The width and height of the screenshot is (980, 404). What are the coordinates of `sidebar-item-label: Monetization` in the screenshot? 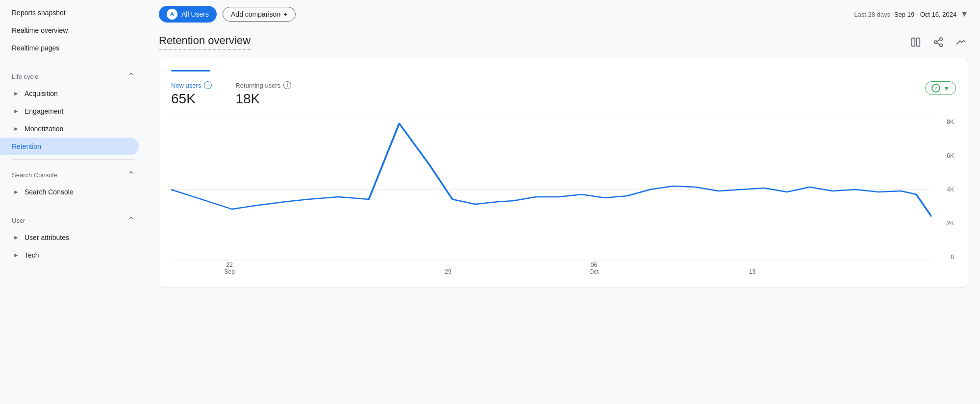 It's located at (44, 129).